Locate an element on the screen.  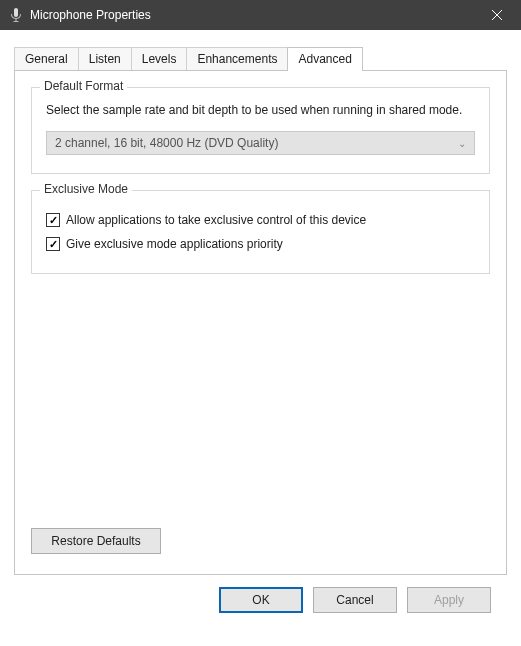
chevron-down-icon: ⌄ is located at coordinates (462, 144).